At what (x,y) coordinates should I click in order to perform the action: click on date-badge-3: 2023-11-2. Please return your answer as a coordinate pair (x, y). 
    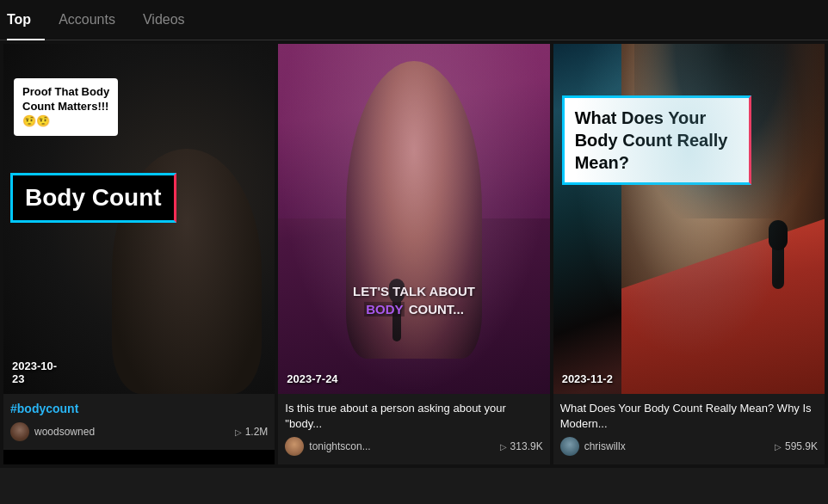
    Looking at the image, I should click on (587, 378).